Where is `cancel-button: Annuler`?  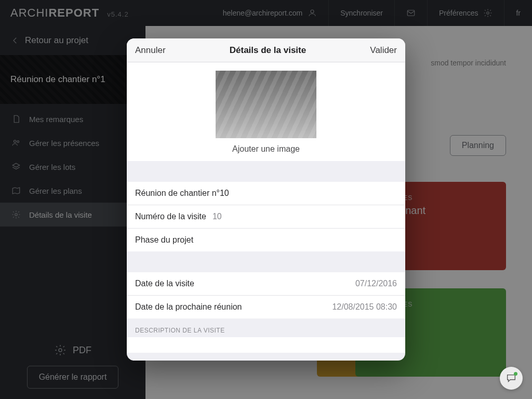
cancel-button: Annuler is located at coordinates (151, 50).